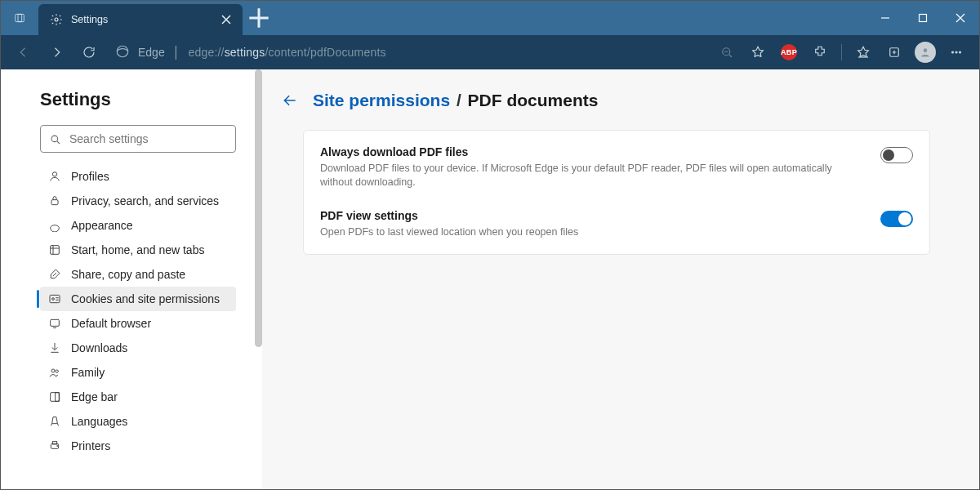  Describe the element at coordinates (138, 299) in the screenshot. I see `sidebar-item: Cookies and site permissions` at that location.